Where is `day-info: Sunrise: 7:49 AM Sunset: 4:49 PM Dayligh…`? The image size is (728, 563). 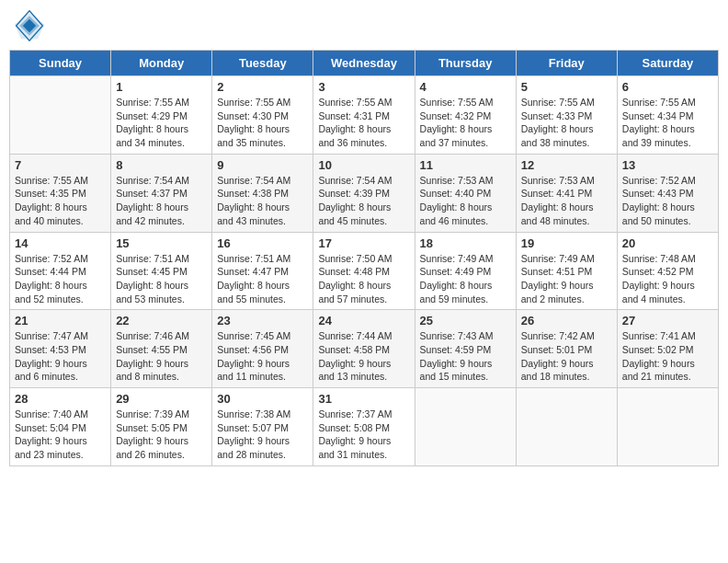 day-info: Sunrise: 7:49 AM Sunset: 4:49 PM Dayligh… is located at coordinates (465, 280).